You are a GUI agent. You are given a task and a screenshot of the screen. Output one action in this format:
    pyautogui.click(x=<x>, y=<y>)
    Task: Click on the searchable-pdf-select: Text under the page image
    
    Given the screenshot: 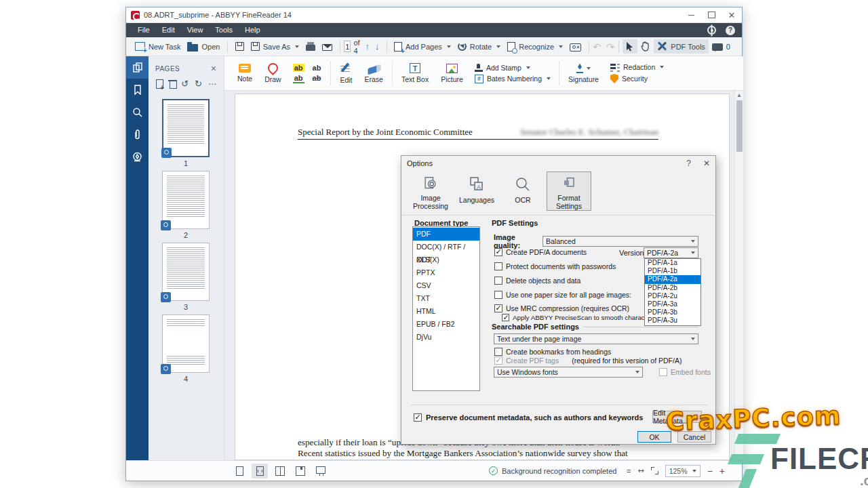 What is the action you would take?
    pyautogui.click(x=596, y=339)
    